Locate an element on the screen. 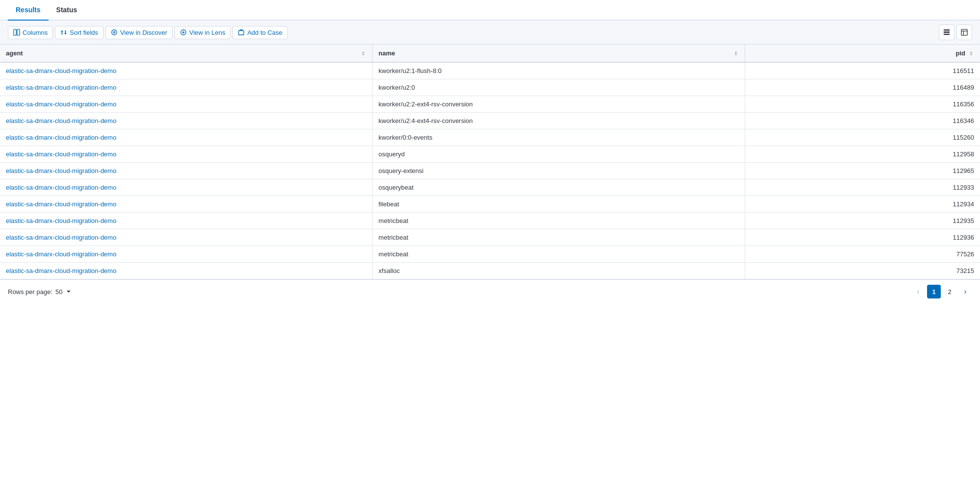 Image resolution: width=980 pixels, height=494 pixels. single-view-button is located at coordinates (964, 32).